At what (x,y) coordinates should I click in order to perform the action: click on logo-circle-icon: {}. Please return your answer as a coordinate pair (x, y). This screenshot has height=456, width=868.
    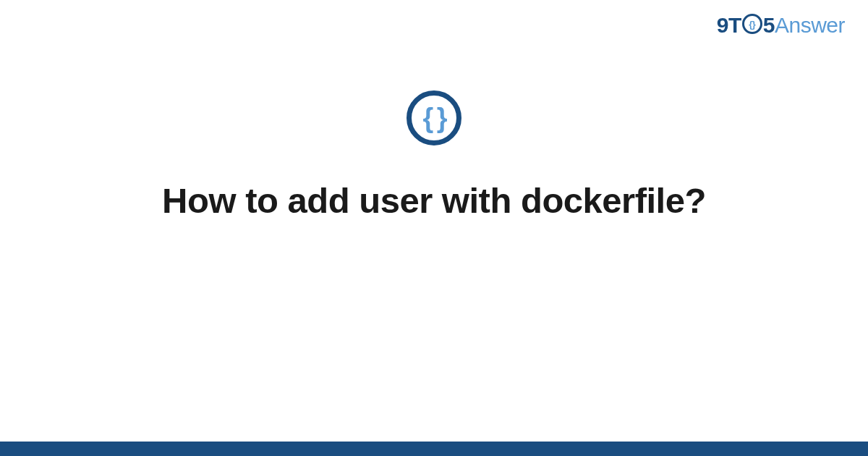
    Looking at the image, I should click on (752, 24).